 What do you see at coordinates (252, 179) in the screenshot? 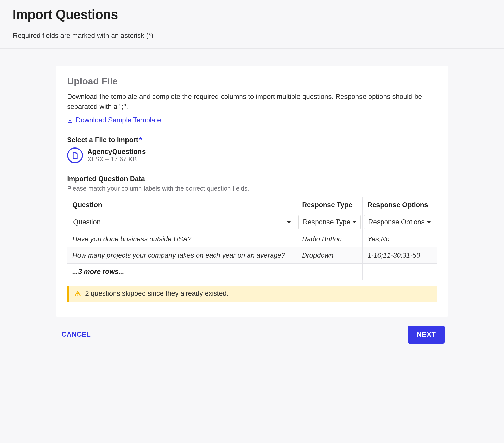
I see `imported-data-title: Imported Question Data` at bounding box center [252, 179].